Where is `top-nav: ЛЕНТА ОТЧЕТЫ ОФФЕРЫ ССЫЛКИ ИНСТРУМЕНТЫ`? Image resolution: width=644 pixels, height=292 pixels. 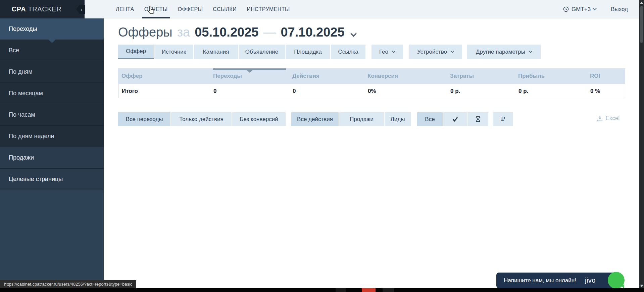 top-nav: ЛЕНТА ОТЧЕТЫ ОФФЕРЫ ССЫЛКИ ИНСТРУМЕНТЫ is located at coordinates (203, 9).